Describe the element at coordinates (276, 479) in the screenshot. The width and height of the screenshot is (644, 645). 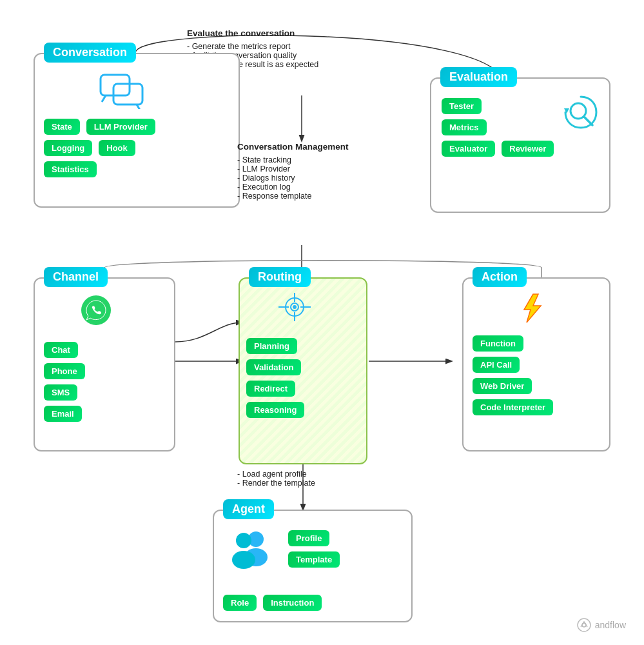
I see `agent-load-block: - Load agent profile - Render the templa…` at that location.